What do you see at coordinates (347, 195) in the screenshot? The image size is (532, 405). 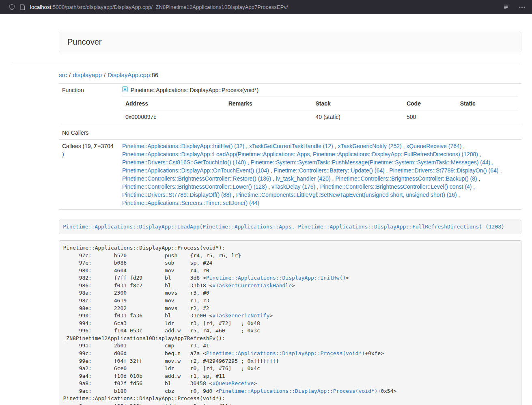 I see `callee-link: Pinetime::Components::LittleVgl::SetNewT…` at bounding box center [347, 195].